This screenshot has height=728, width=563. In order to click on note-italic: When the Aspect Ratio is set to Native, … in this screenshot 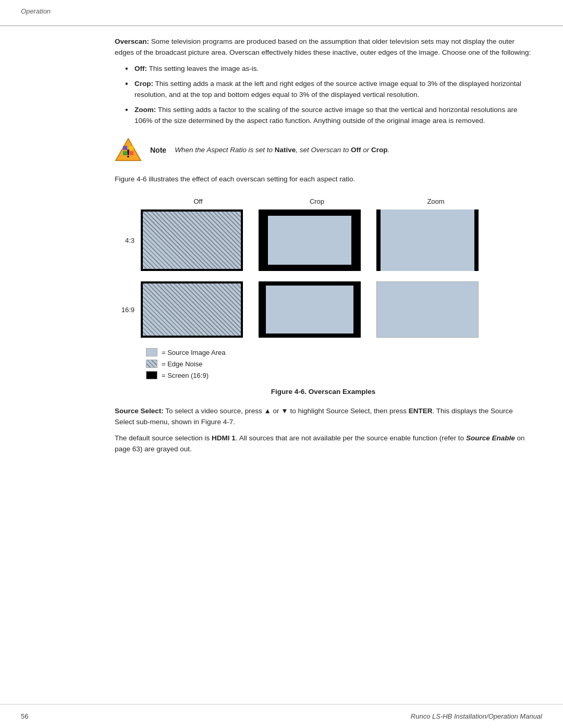, I will do `click(282, 150)`.